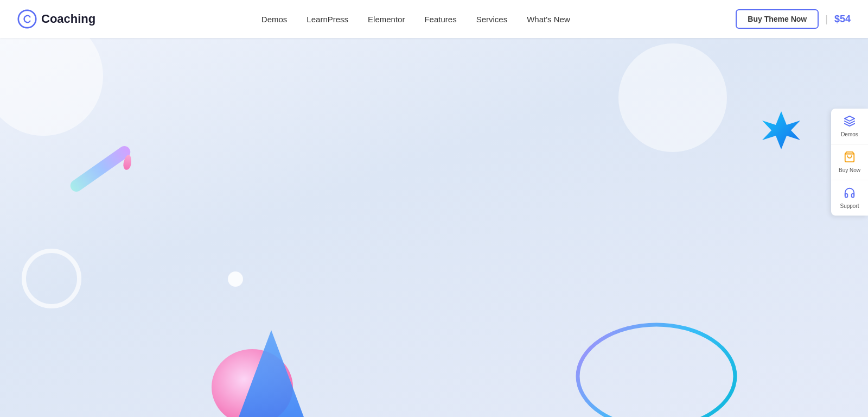  I want to click on nav-services: Services, so click(492, 20).